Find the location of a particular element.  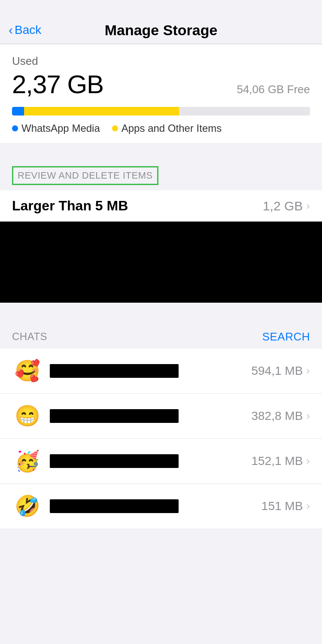

chats-header: CHATS SEARCH is located at coordinates (161, 333).